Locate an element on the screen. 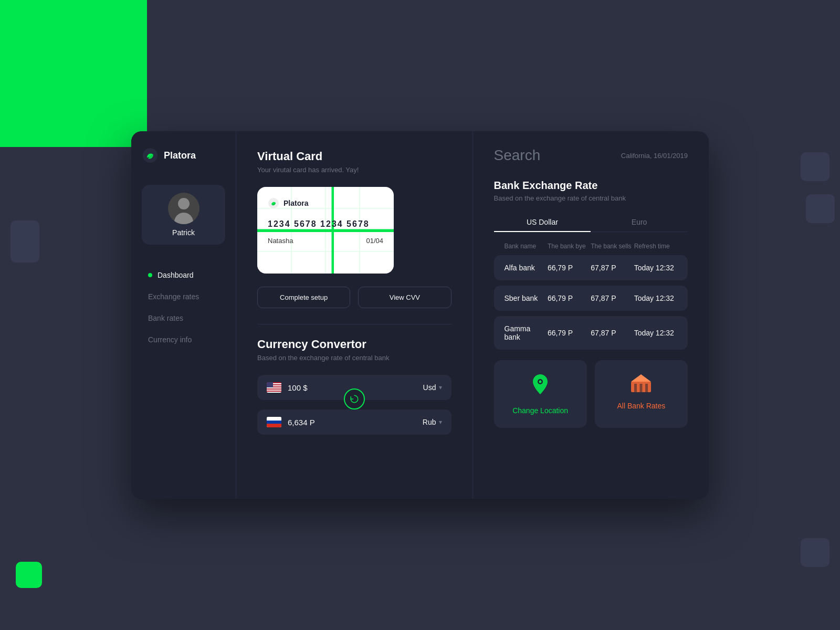  user-area: Patrick is located at coordinates (184, 215).